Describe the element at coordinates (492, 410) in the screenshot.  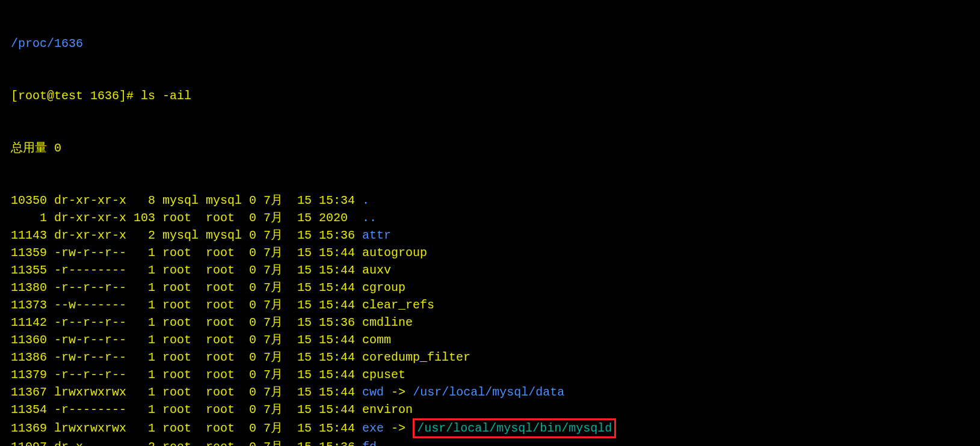
I see `listing-row: 11354 -r-------- 1 root root 0 7月 15 15:…` at that location.